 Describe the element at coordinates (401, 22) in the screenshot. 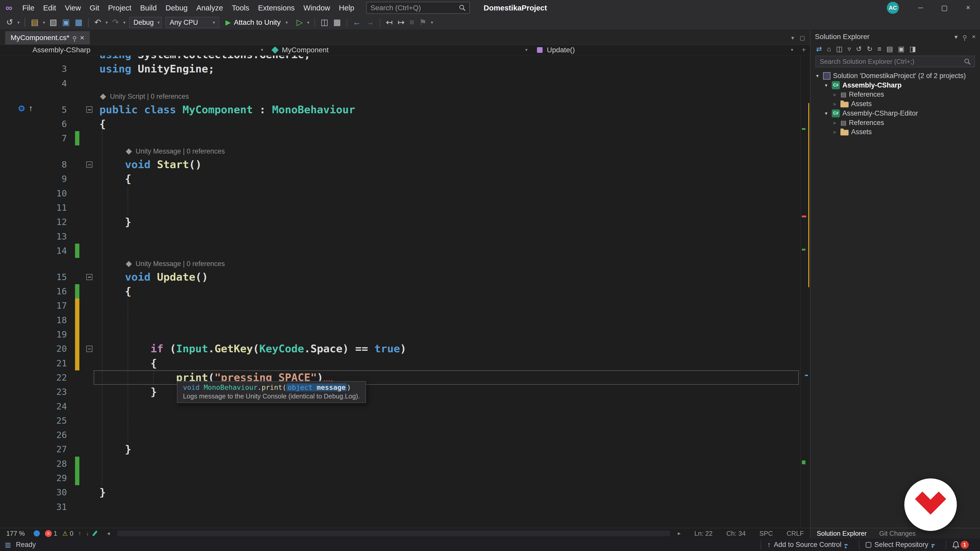

I see `increase-indent-icon: ↦` at that location.